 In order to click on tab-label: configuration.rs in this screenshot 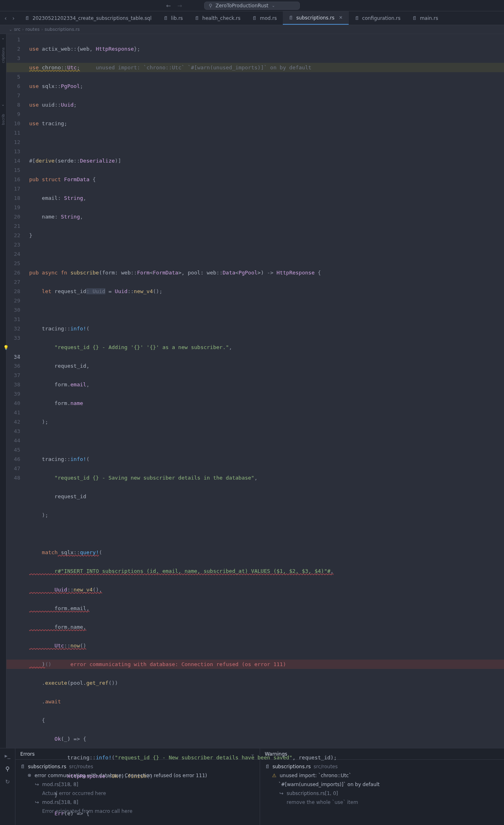, I will do `click(382, 18)`.